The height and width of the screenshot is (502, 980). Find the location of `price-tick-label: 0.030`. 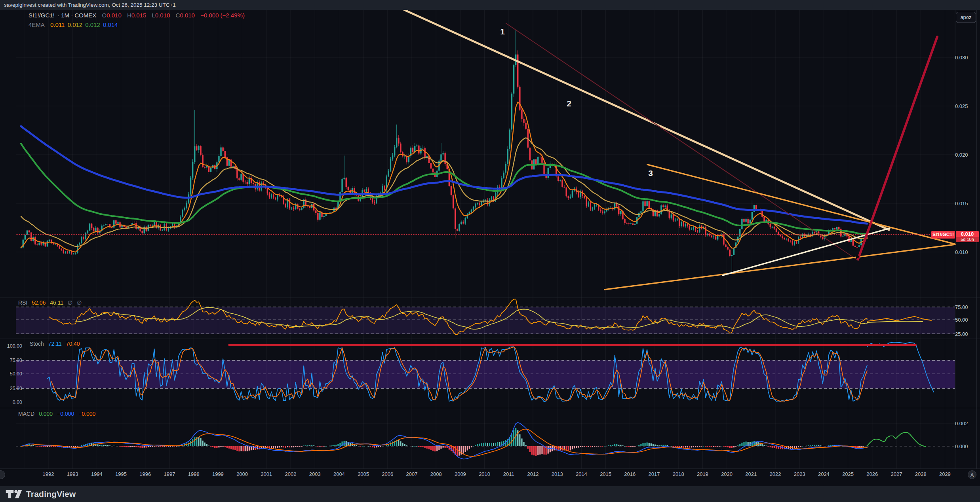

price-tick-label: 0.030 is located at coordinates (961, 58).